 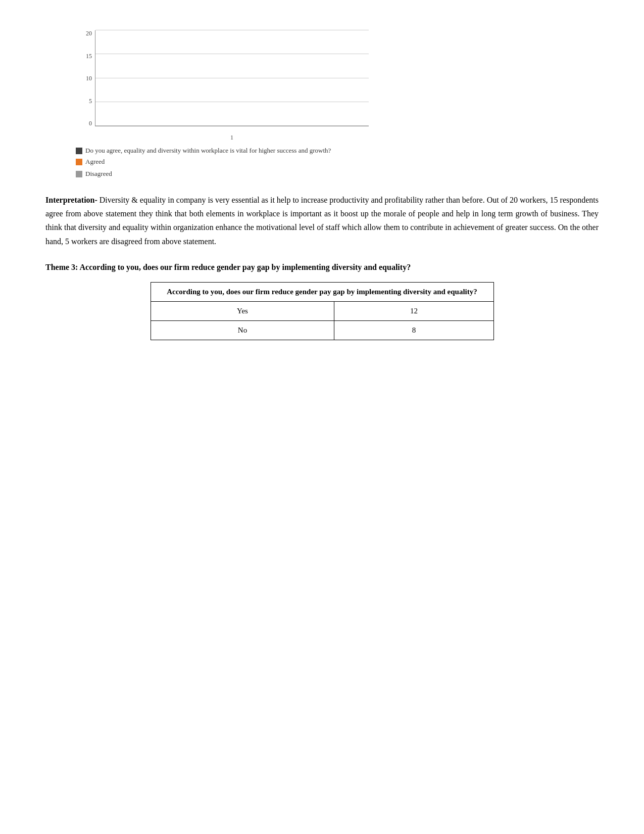 I want to click on y-label-10: 10, so click(x=89, y=78).